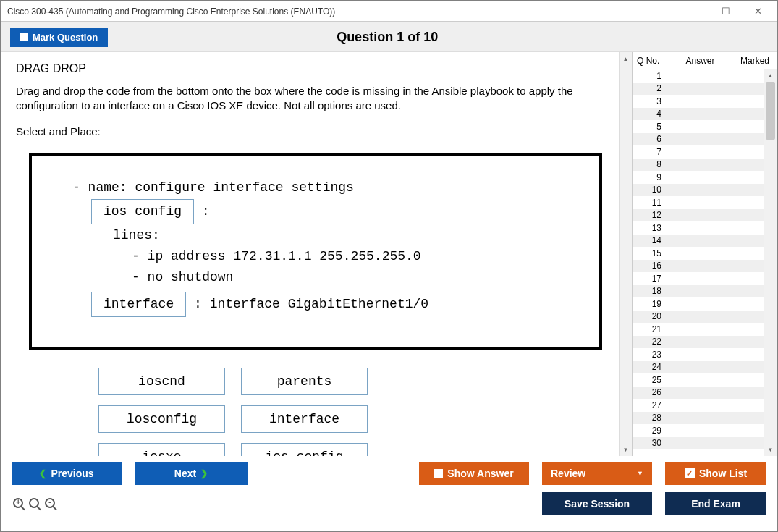  I want to click on question-row: 23, so click(698, 355).